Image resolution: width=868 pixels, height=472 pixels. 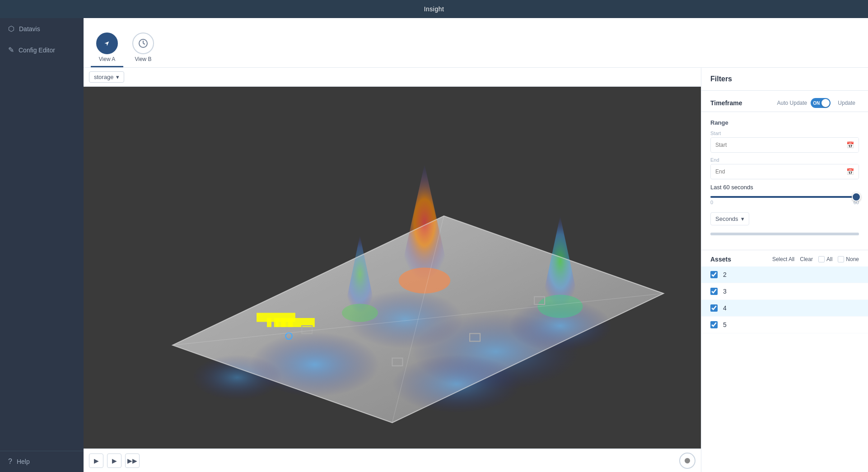 I want to click on end-input-wrapper: 📅, so click(x=785, y=172).